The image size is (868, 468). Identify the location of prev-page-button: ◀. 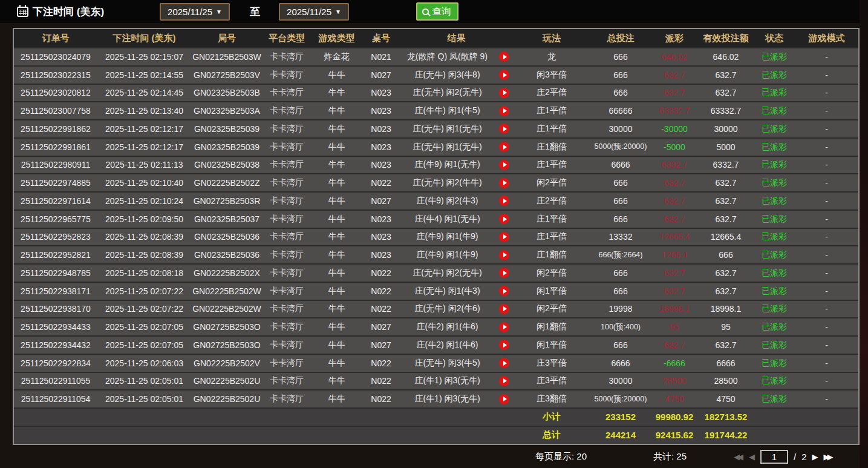
(752, 456).